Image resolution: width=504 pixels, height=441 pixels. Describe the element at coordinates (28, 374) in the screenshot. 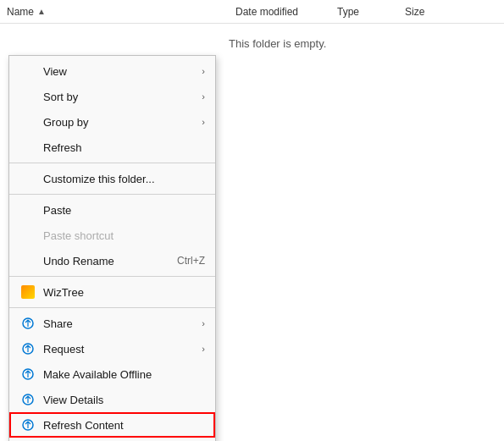

I see `offline-sync-icon` at that location.